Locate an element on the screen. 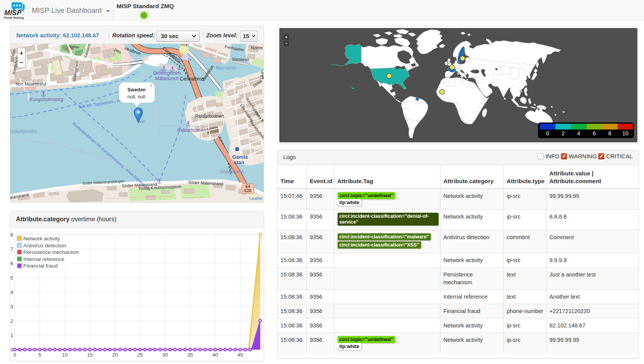  svg-text: 20 is located at coordinates (115, 355).